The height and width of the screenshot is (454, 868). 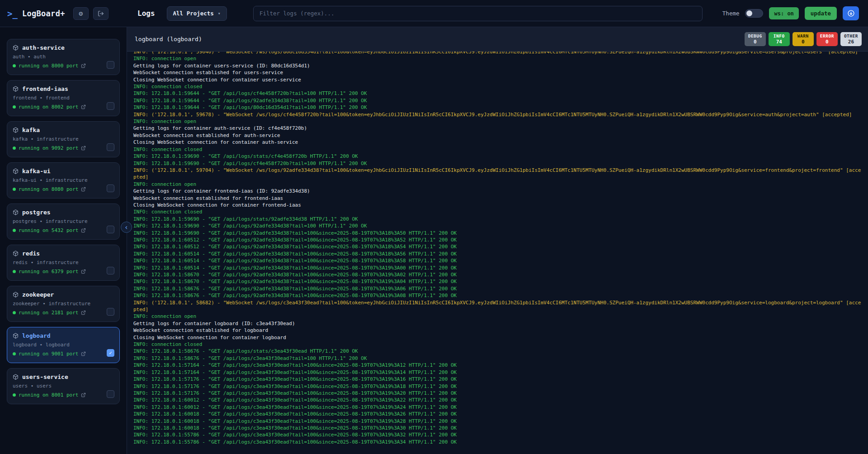 I want to click on websocket-status-badge: ws: on, so click(x=784, y=14).